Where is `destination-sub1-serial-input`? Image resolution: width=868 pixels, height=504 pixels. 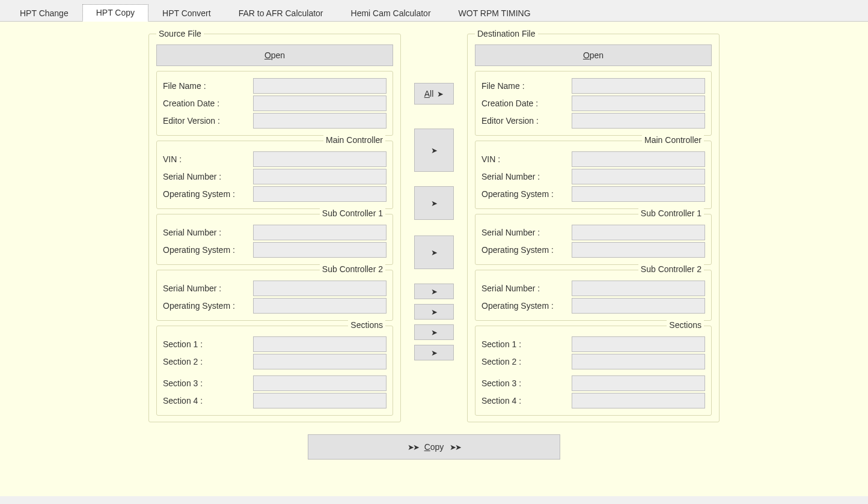
destination-sub1-serial-input is located at coordinates (638, 232).